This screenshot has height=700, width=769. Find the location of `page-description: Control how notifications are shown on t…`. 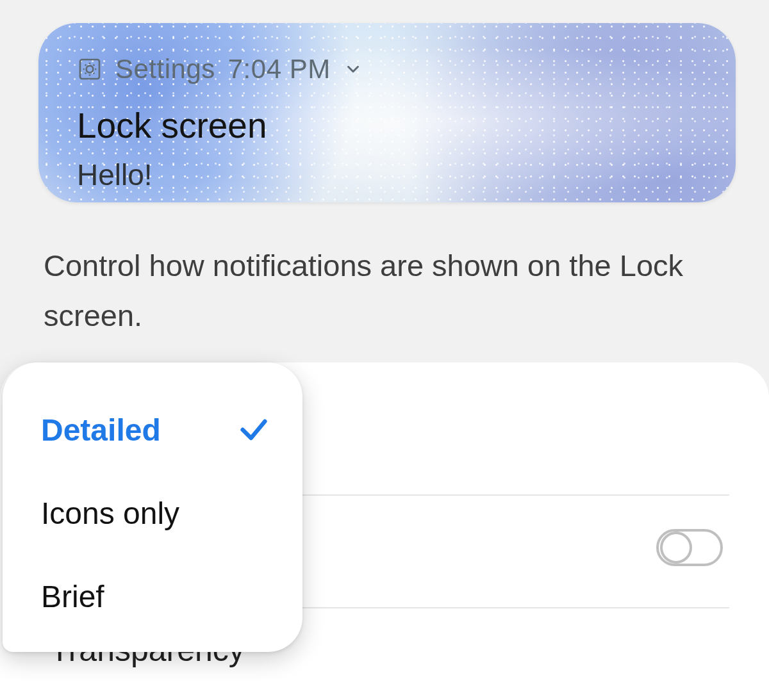

page-description: Control how notifications are shown on t… is located at coordinates (384, 291).